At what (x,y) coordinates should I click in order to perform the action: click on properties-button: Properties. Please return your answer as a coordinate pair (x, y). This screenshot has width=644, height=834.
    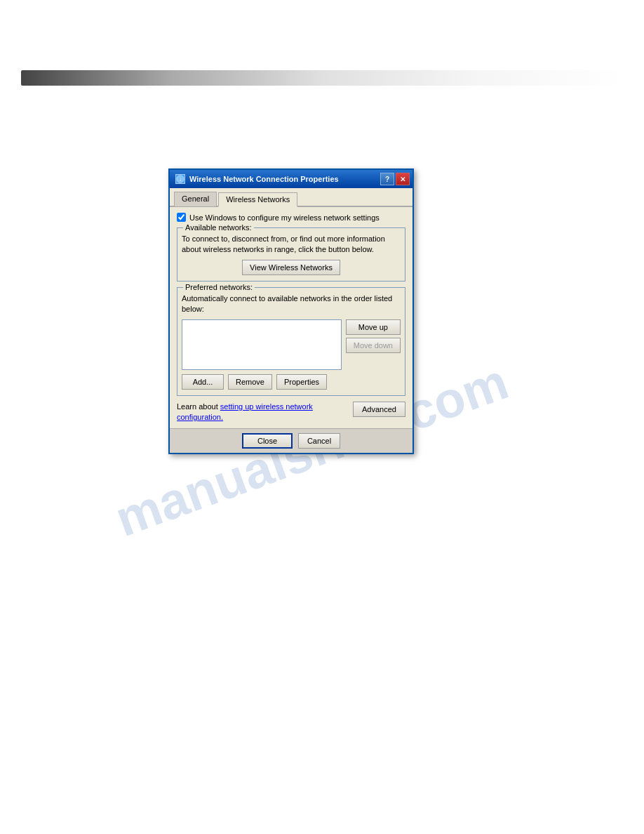
    Looking at the image, I should click on (302, 382).